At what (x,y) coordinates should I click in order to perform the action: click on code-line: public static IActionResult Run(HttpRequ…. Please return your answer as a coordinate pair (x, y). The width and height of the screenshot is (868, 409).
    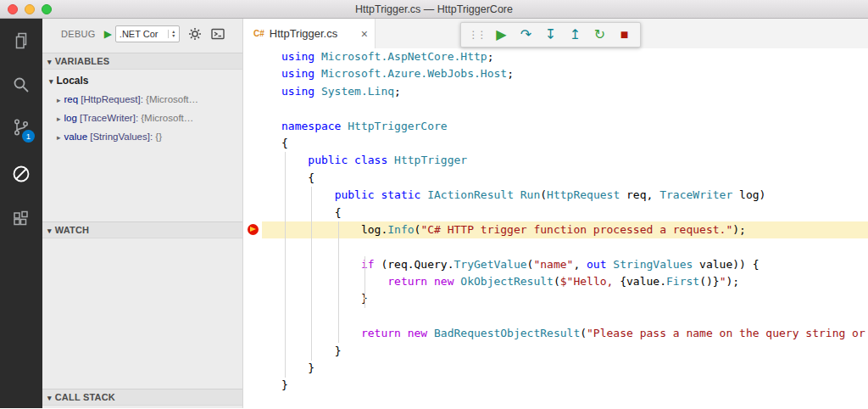
    Looking at the image, I should click on (565, 195).